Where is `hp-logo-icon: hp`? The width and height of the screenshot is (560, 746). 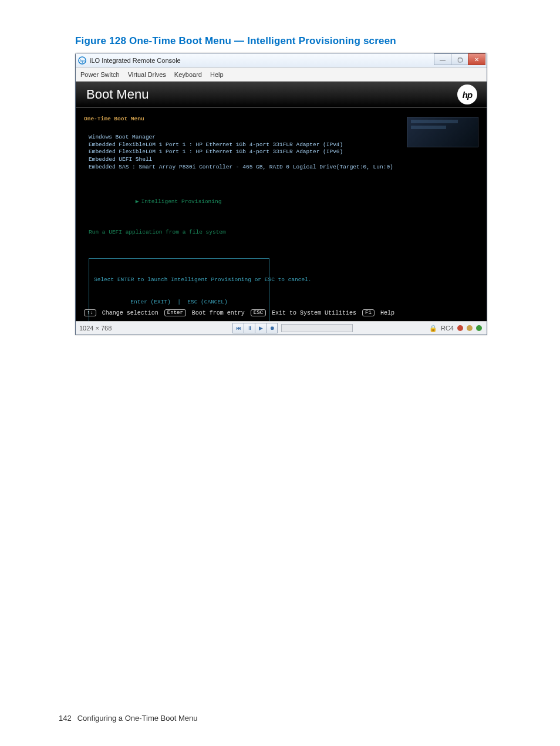
hp-logo-icon: hp is located at coordinates (467, 94).